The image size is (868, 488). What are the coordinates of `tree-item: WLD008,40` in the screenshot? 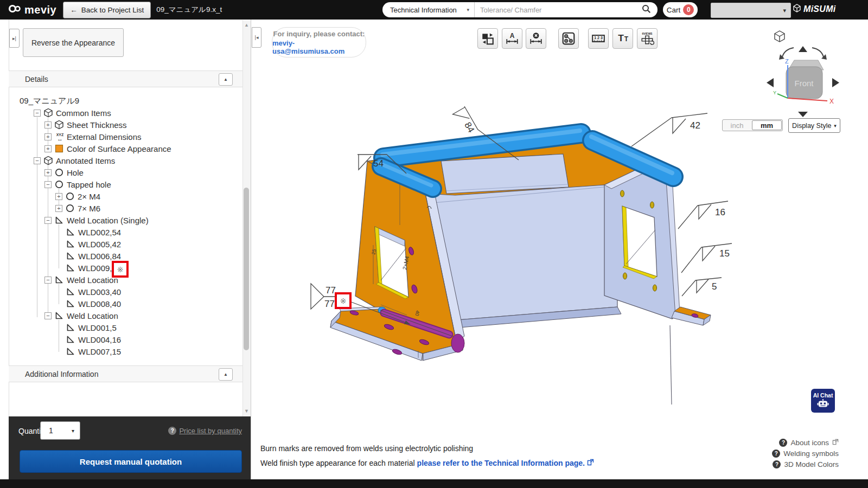 It's located at (125, 304).